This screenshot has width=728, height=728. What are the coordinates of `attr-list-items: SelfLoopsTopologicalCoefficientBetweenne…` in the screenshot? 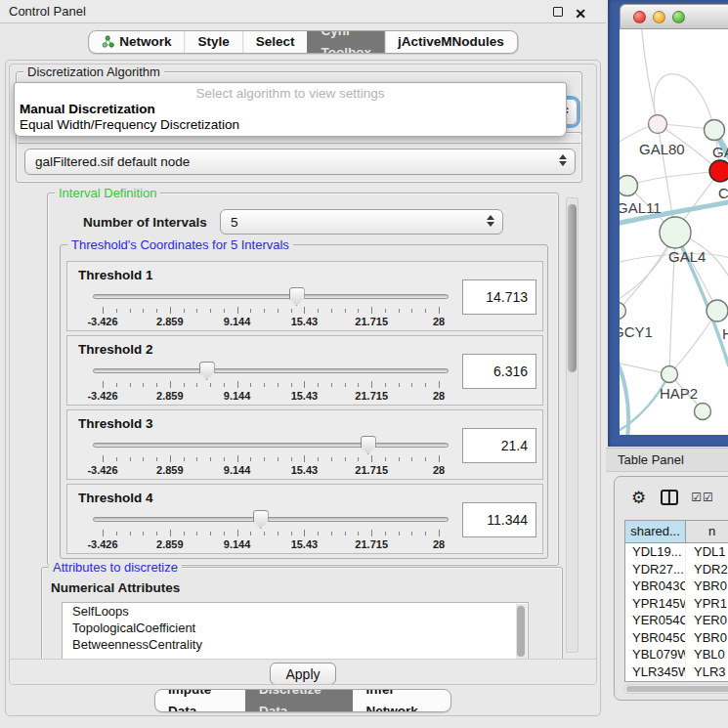 It's located at (295, 627).